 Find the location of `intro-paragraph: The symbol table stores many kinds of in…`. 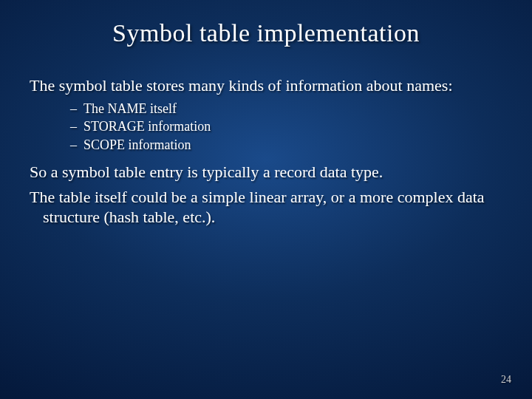

intro-paragraph: The symbol table stores many kinds of in… is located at coordinates (266, 86).